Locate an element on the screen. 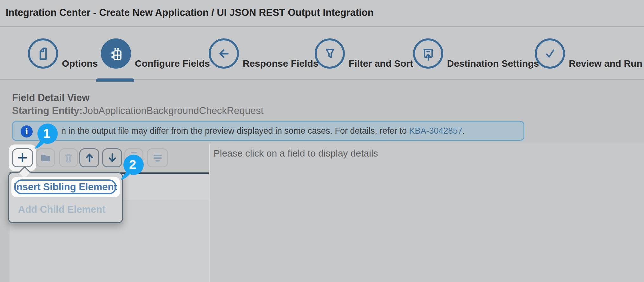 This screenshot has height=282, width=644. filter-icon is located at coordinates (330, 54).